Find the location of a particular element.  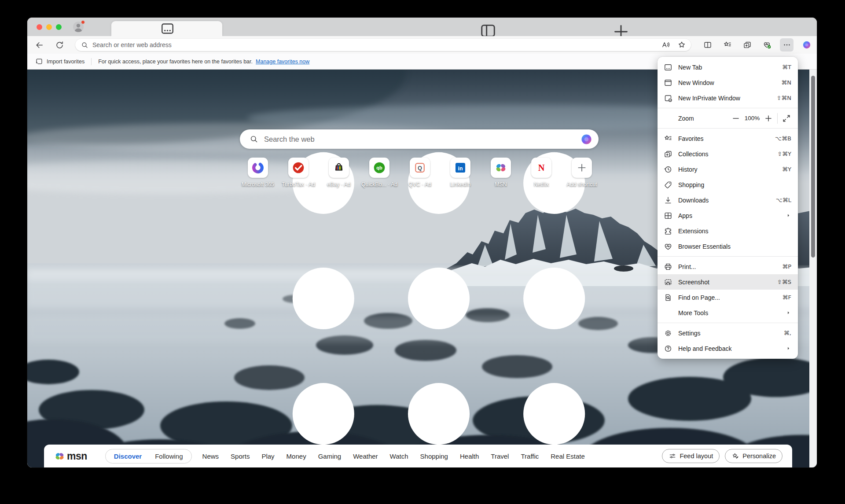

favorites-button is located at coordinates (727, 45).